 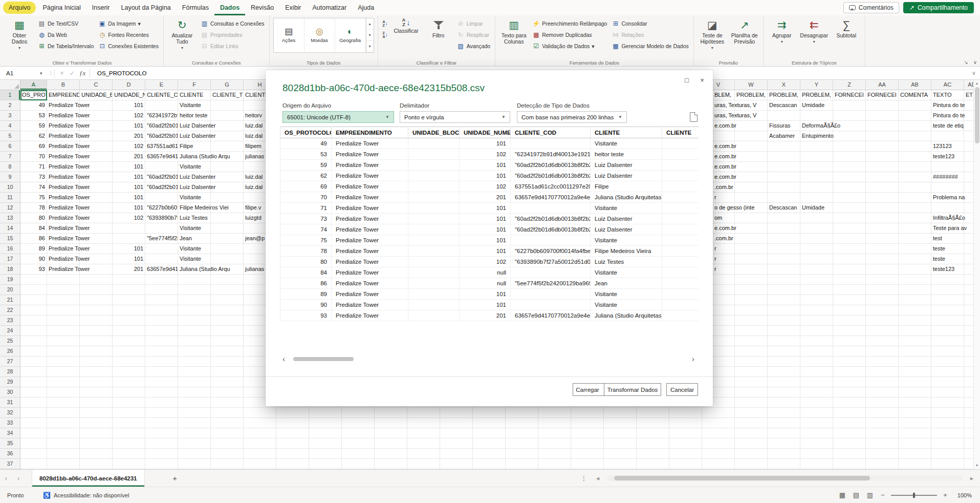 I want to click on ribbon-button-editar-links: ⊟Editar Links, so click(x=232, y=46).